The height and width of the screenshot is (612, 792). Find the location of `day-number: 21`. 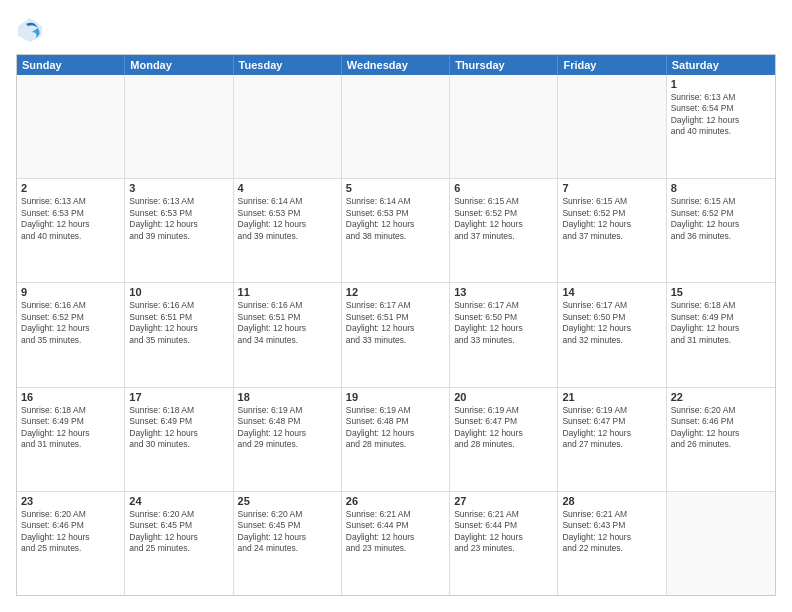

day-number: 21 is located at coordinates (612, 397).